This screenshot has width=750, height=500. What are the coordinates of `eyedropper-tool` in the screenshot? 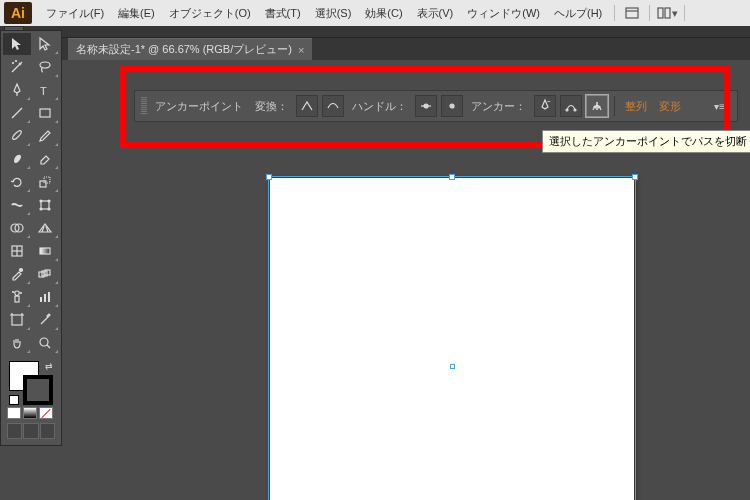 It's located at (17, 274).